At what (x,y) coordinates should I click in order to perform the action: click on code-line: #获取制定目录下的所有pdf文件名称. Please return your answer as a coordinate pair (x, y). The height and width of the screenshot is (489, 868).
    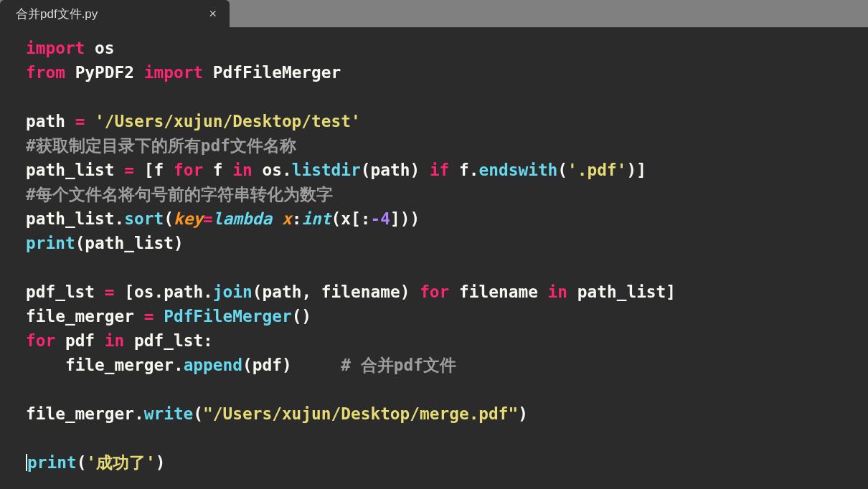
    Looking at the image, I should click on (161, 146).